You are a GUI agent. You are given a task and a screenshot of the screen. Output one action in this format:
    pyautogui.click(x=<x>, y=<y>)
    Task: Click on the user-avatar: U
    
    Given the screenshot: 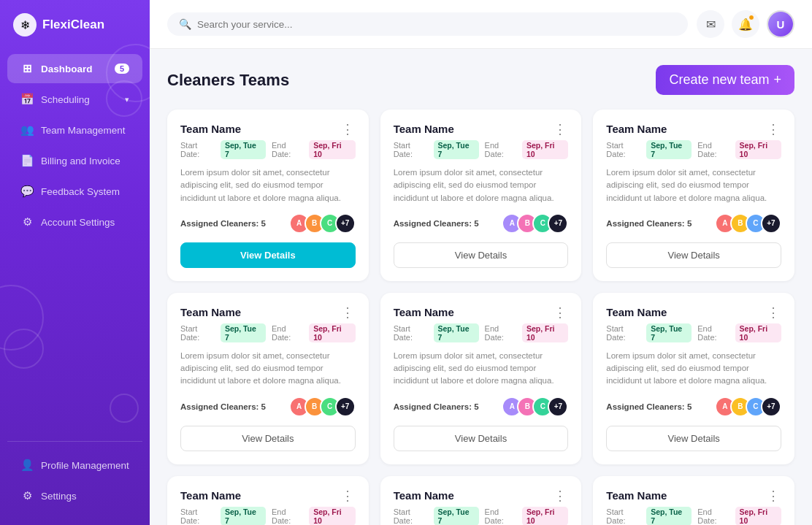 What is the action you would take?
    pyautogui.click(x=781, y=24)
    